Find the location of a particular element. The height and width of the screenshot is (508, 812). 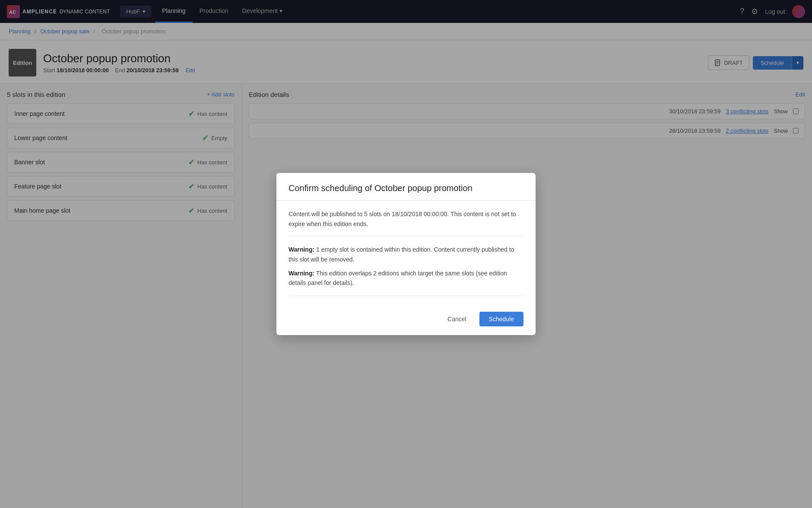

dialog-body: Content will be published to 5 slots on … is located at coordinates (406, 252).